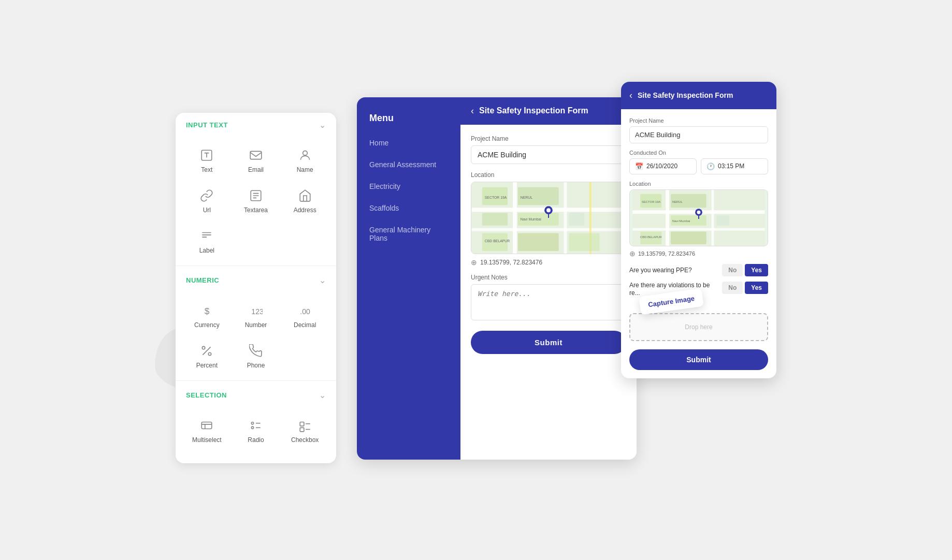 This screenshot has width=952, height=560. What do you see at coordinates (549, 343) in the screenshot?
I see `submit-button: Submit` at bounding box center [549, 343].